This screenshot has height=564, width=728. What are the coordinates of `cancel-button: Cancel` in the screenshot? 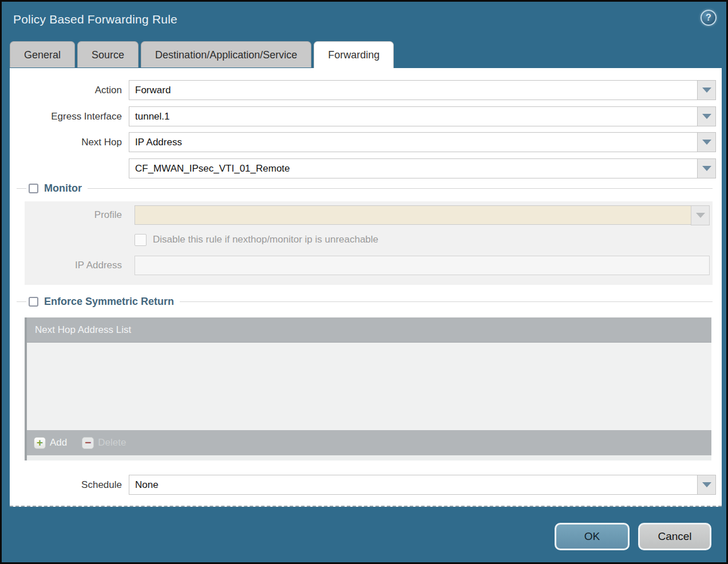 It's located at (675, 537).